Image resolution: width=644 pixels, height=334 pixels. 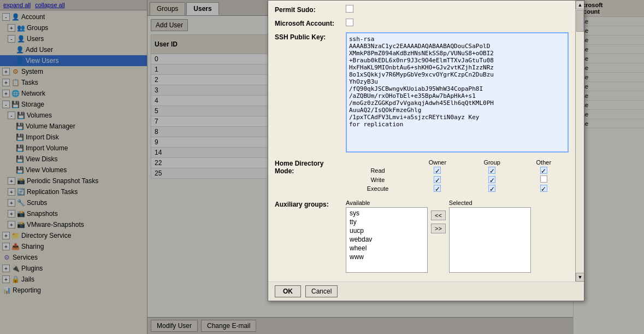 I want to click on perm-read-group: ✓, so click(x=492, y=171).